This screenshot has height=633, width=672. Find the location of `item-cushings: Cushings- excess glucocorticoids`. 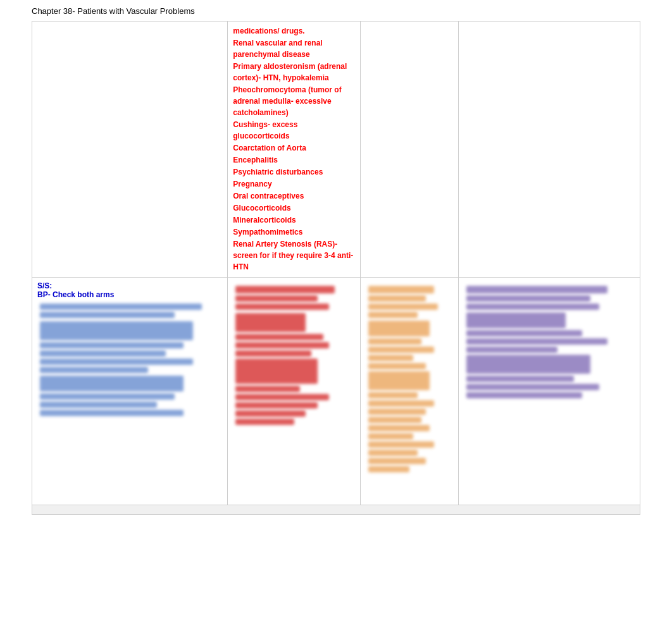

item-cushings: Cushings- excess glucocorticoids is located at coordinates (294, 130).